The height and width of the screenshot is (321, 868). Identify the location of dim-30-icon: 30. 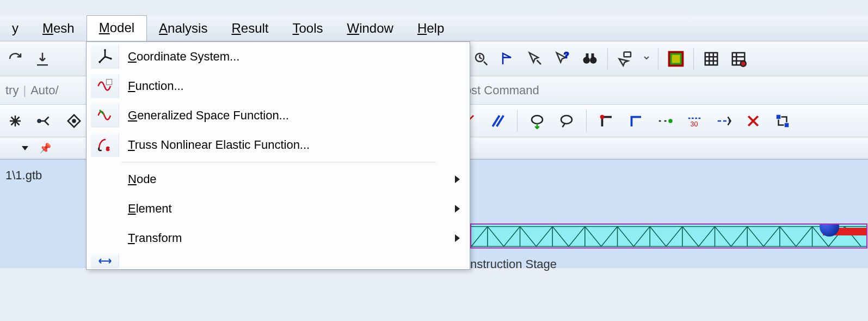
(694, 121).